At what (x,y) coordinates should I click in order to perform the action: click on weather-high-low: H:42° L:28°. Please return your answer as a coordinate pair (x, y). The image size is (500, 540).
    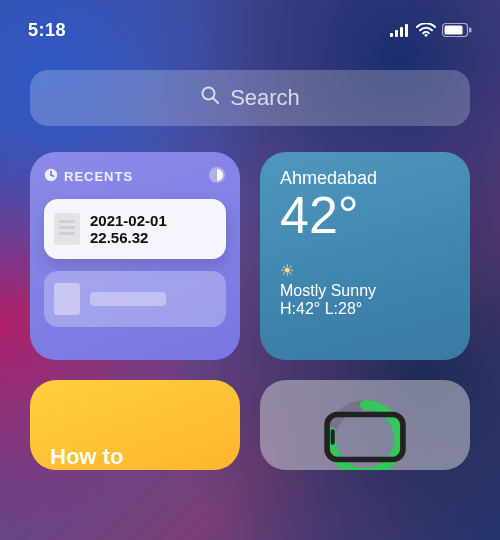
    Looking at the image, I should click on (365, 309).